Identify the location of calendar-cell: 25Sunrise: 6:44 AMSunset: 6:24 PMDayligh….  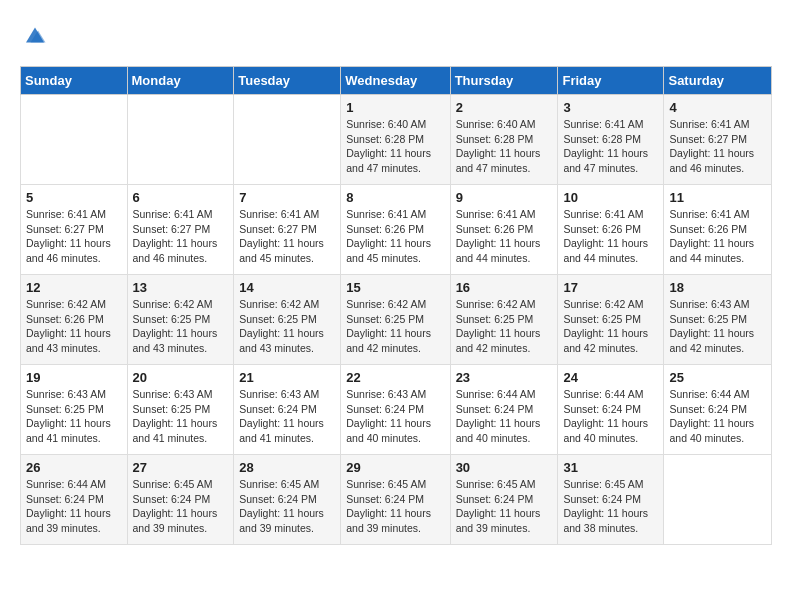
(718, 410).